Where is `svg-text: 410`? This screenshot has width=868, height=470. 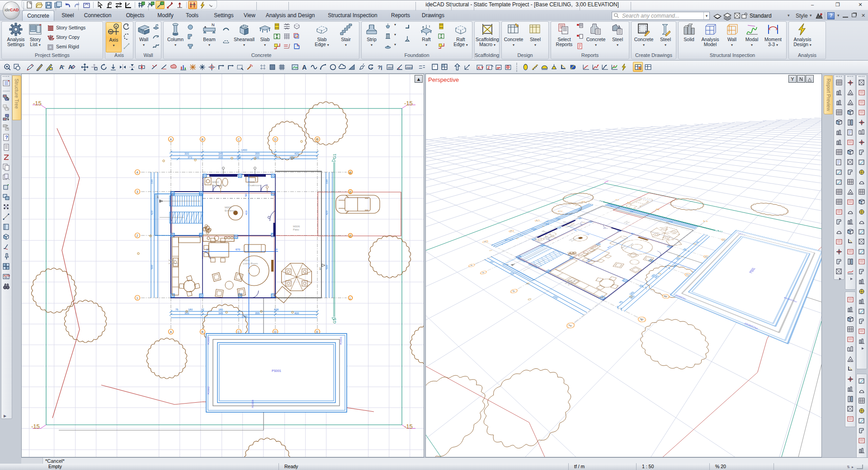 svg-text: 410 is located at coordinates (246, 212).